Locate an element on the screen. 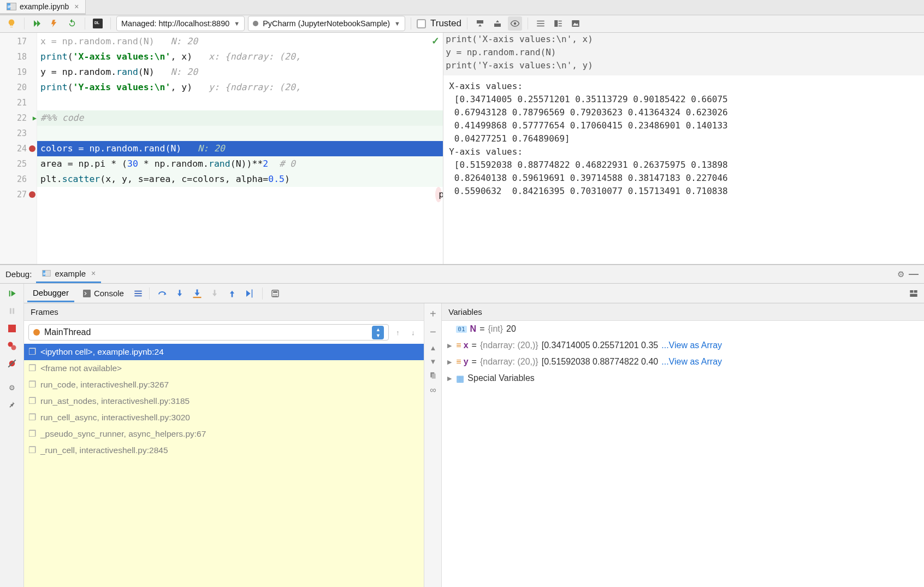 The width and height of the screenshot is (924, 587). datalore-icon: DL is located at coordinates (98, 24).